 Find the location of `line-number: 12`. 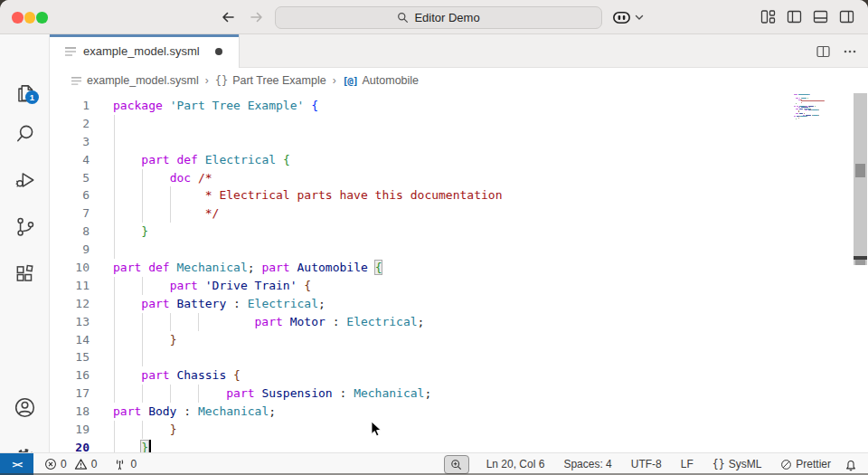

line-number: 12 is located at coordinates (70, 304).